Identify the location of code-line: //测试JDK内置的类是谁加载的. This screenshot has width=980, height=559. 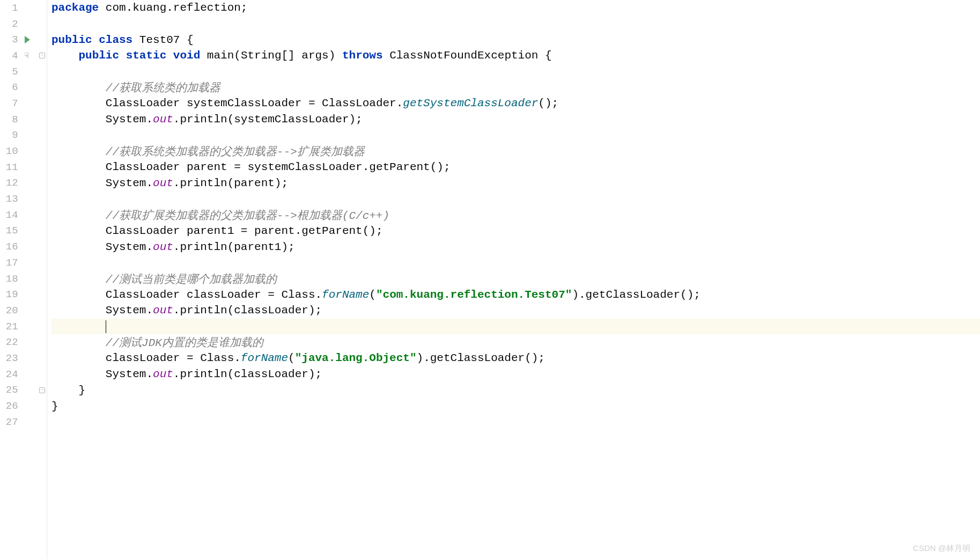
(516, 342).